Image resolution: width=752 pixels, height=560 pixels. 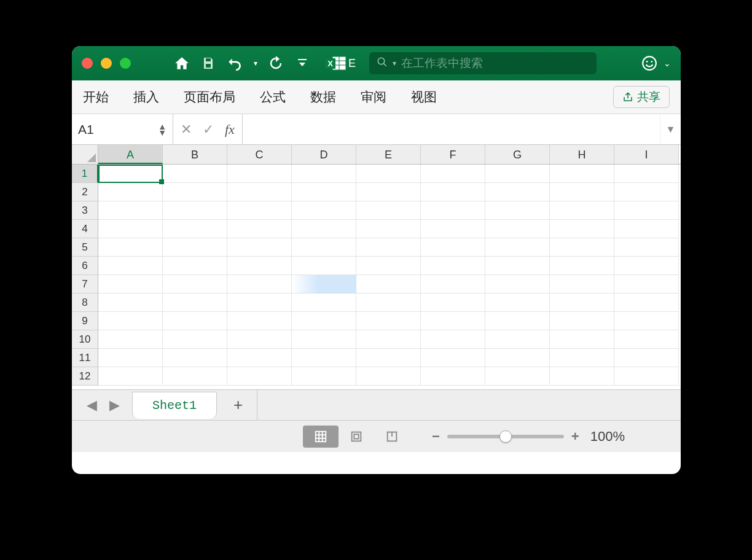 What do you see at coordinates (130, 284) in the screenshot?
I see `cell-A7` at bounding box center [130, 284].